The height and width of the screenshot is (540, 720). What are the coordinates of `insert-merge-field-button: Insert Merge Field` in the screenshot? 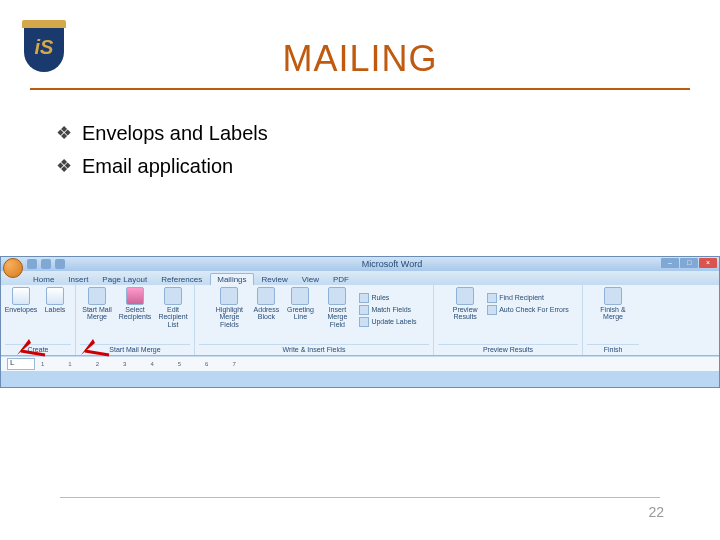 It's located at (337, 308).